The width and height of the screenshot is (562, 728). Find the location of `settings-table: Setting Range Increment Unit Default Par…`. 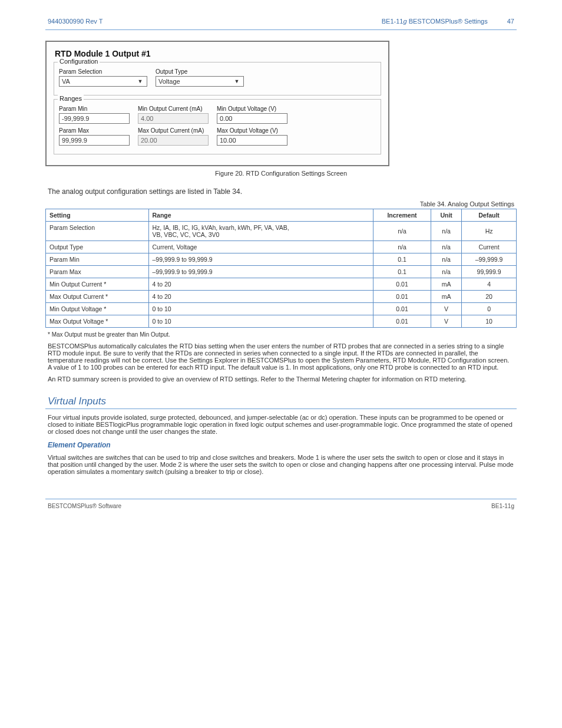

settings-table: Setting Range Increment Unit Default Par… is located at coordinates (281, 268).